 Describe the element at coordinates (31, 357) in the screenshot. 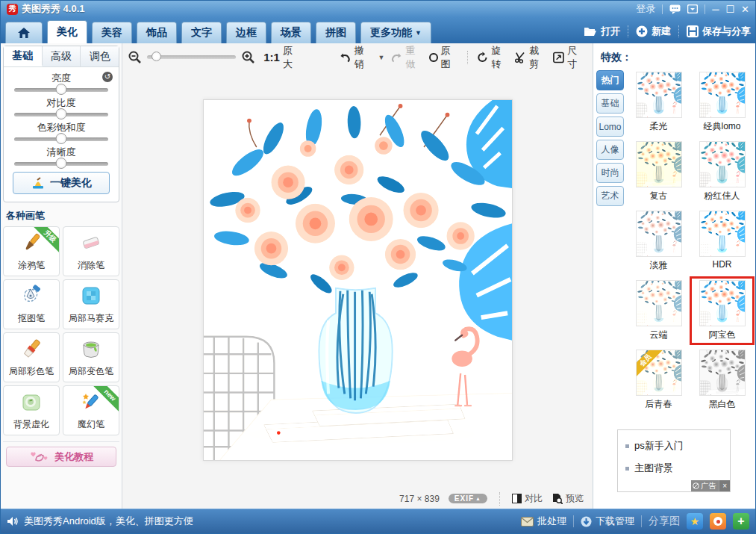

I see `brush-局部彩色笔: 局部彩色笔` at that location.